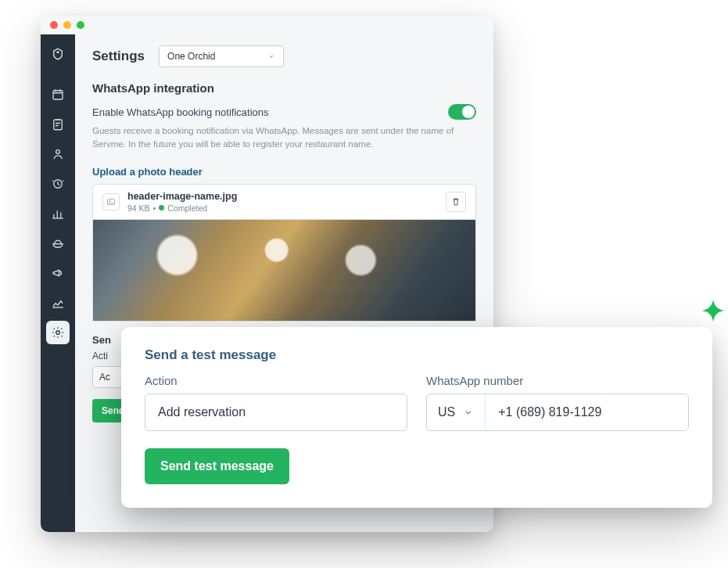 The image size is (728, 568). Describe the element at coordinates (58, 283) in the screenshot. I see `sidebar` at that location.